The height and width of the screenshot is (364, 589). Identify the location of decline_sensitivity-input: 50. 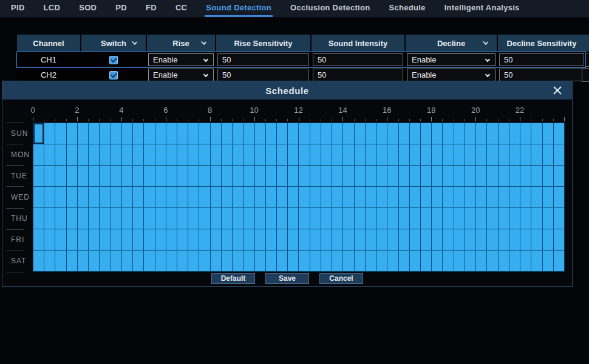
(542, 75).